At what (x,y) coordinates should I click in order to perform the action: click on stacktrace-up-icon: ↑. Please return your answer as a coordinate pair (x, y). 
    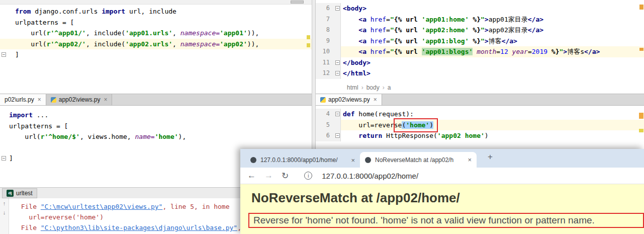
    Looking at the image, I should click on (5, 203).